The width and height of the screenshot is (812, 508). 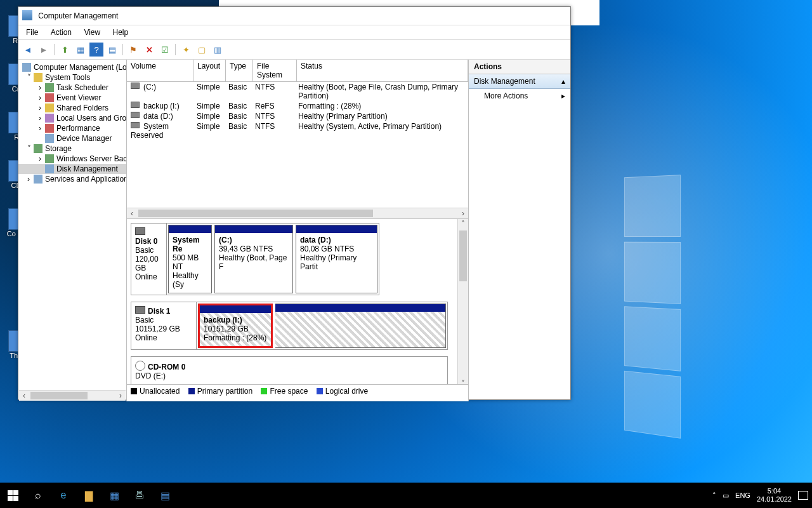 I want to click on legend-swatch-logical, so click(x=320, y=391).